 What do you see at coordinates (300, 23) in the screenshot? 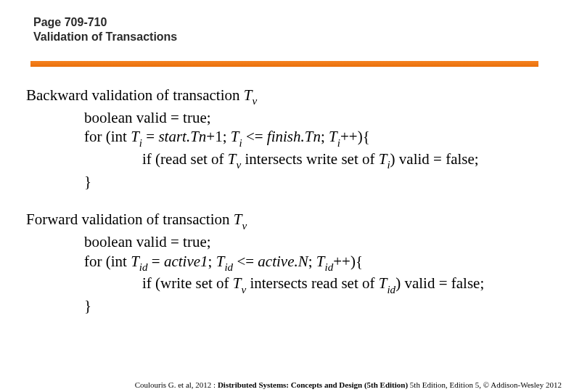
I see `page-range: Page 709-710` at bounding box center [300, 23].